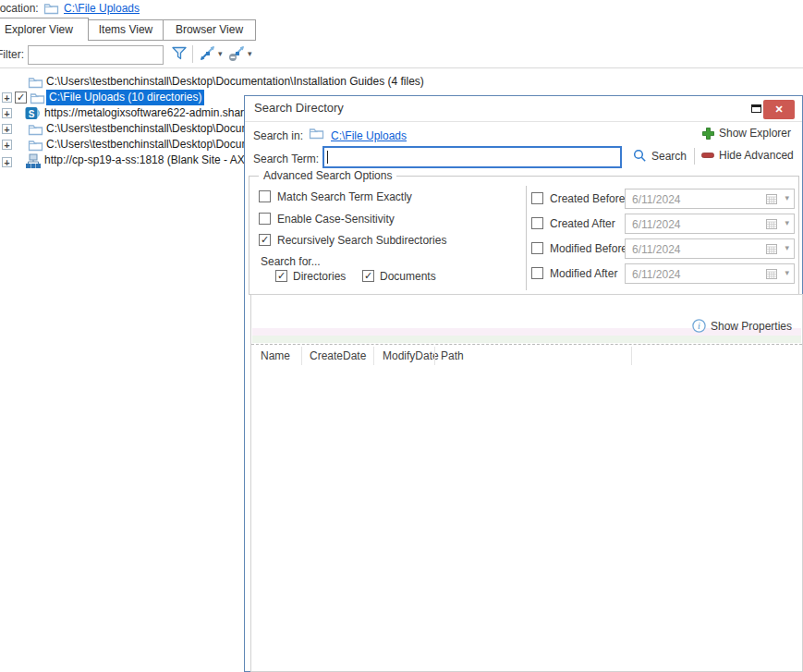 This screenshot has height=672, width=803. What do you see at coordinates (207, 55) in the screenshot?
I see `connect-icon` at bounding box center [207, 55].